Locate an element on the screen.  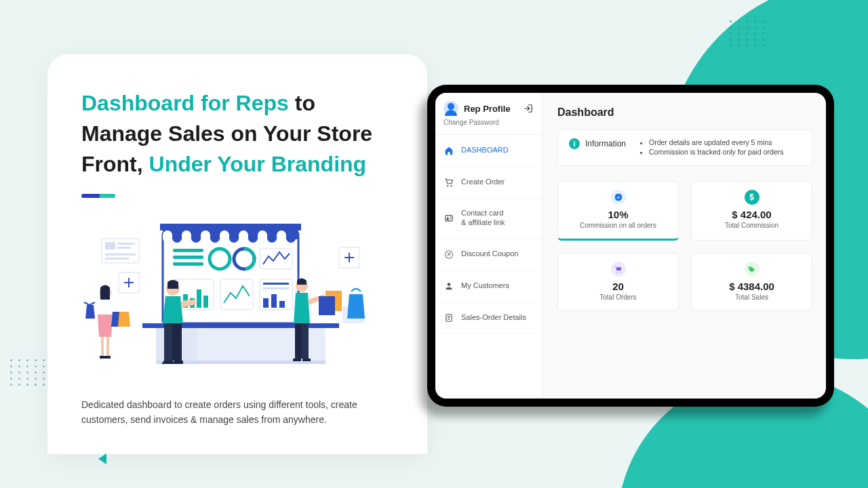
badge-check-icon is located at coordinates (618, 197).